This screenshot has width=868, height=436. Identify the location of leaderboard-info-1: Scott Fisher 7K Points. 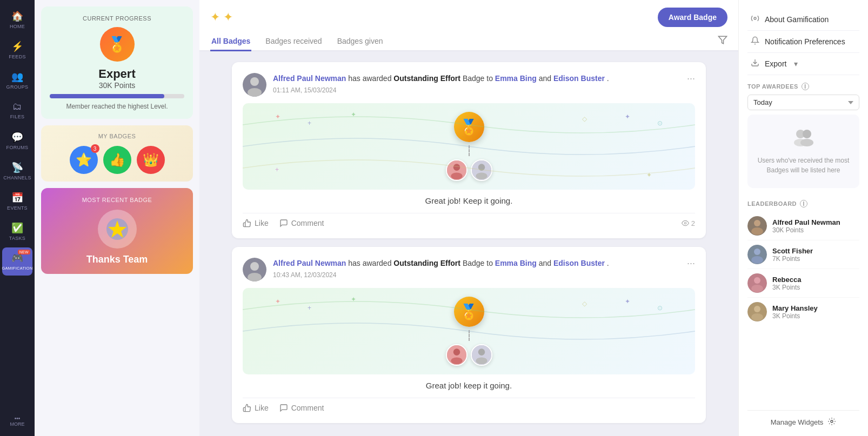
(816, 255).